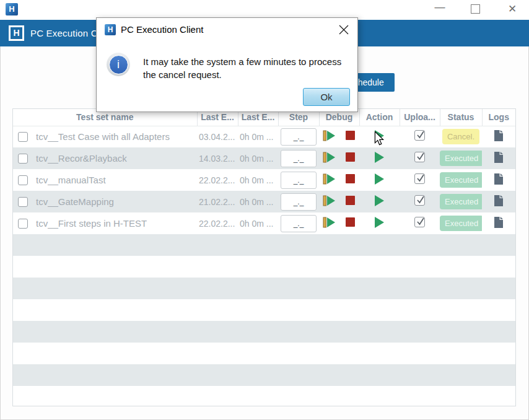  Describe the element at coordinates (16, 33) in the screenshot. I see `app-logo-icon: H` at that location.